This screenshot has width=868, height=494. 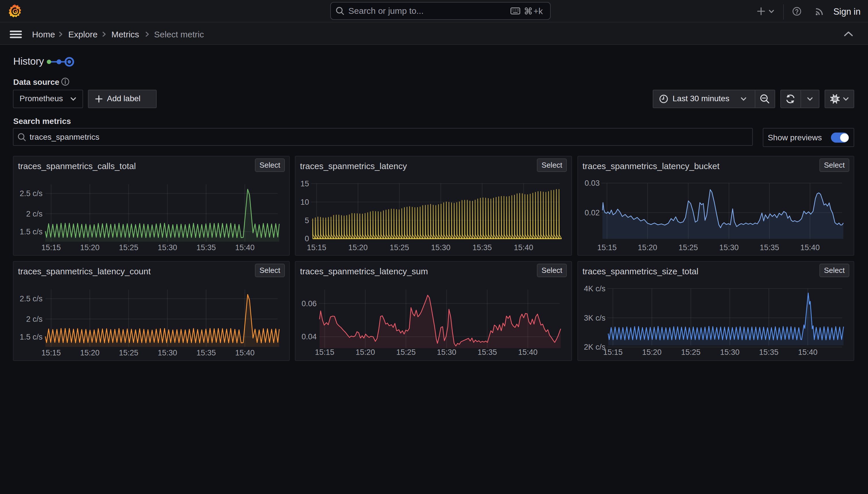 I want to click on svg-text: 2K c/s, so click(x=595, y=347).